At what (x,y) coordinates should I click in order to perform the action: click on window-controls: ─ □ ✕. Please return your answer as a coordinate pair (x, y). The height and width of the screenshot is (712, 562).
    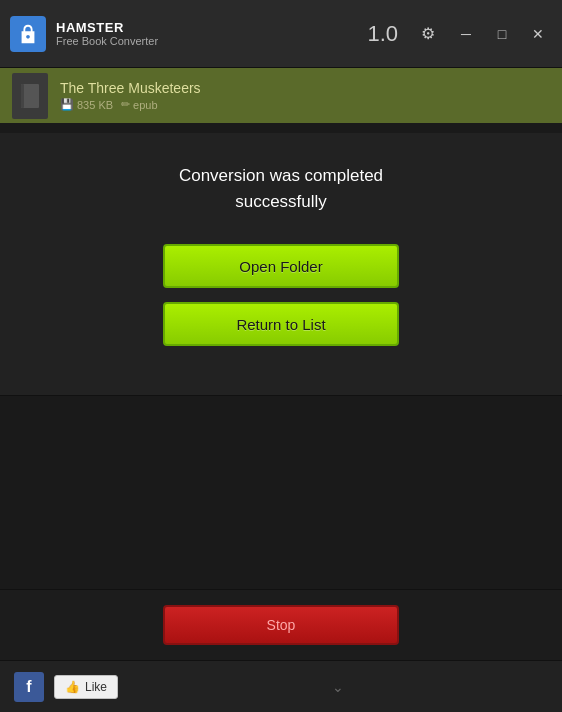
    Looking at the image, I should click on (502, 34).